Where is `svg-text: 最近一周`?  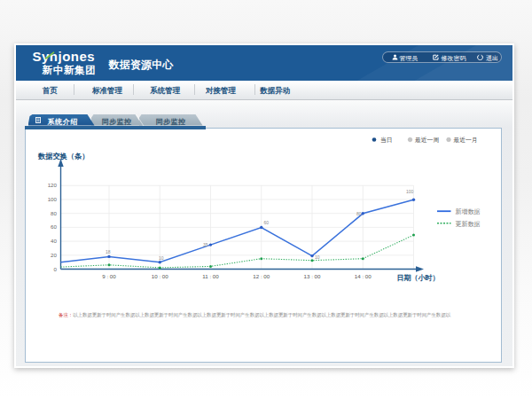 svg-text: 最近一周 is located at coordinates (426, 140).